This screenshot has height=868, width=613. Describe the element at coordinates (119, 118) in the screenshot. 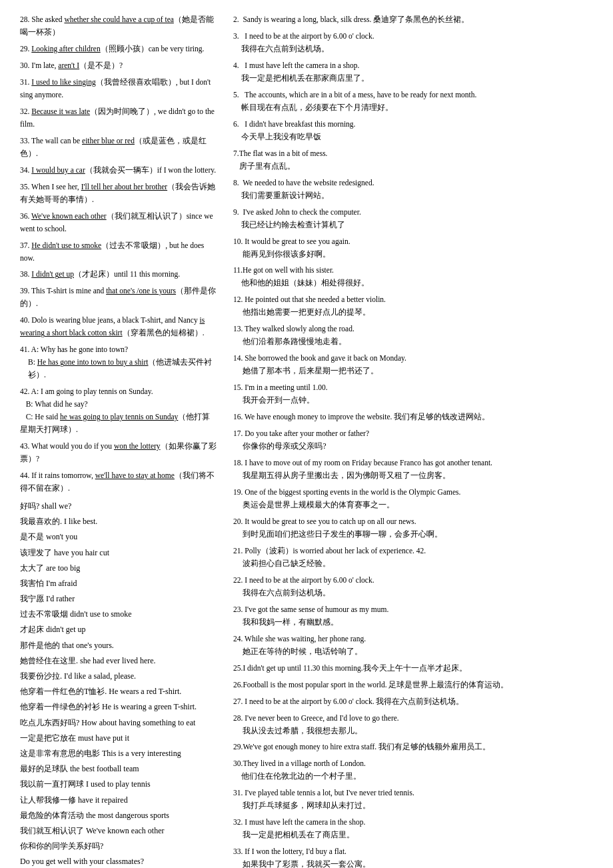

I see `item-32: 32. Because it was late（因为时间晚了）, we didn…` at that location.